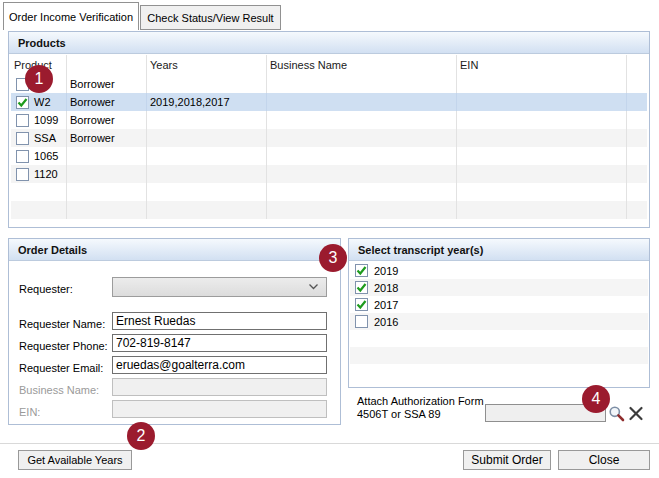  Describe the element at coordinates (30, 412) in the screenshot. I see `ein-label: EIN:` at that location.